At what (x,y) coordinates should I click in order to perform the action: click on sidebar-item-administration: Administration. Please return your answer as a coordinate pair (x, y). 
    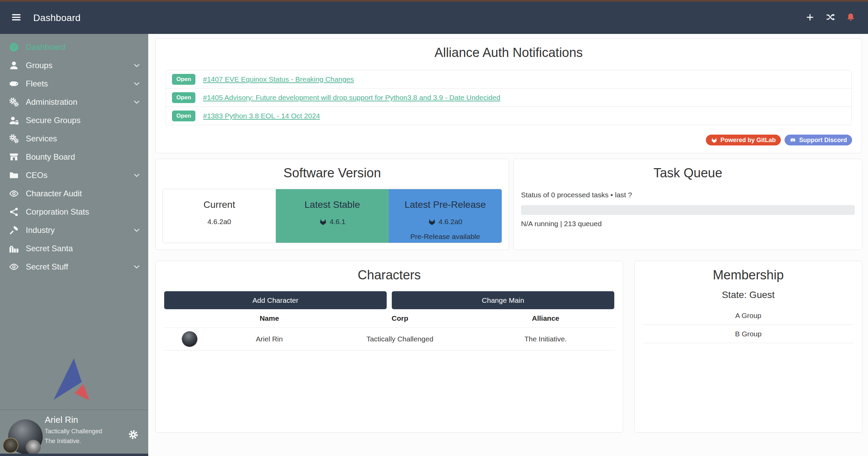
    Looking at the image, I should click on (74, 102).